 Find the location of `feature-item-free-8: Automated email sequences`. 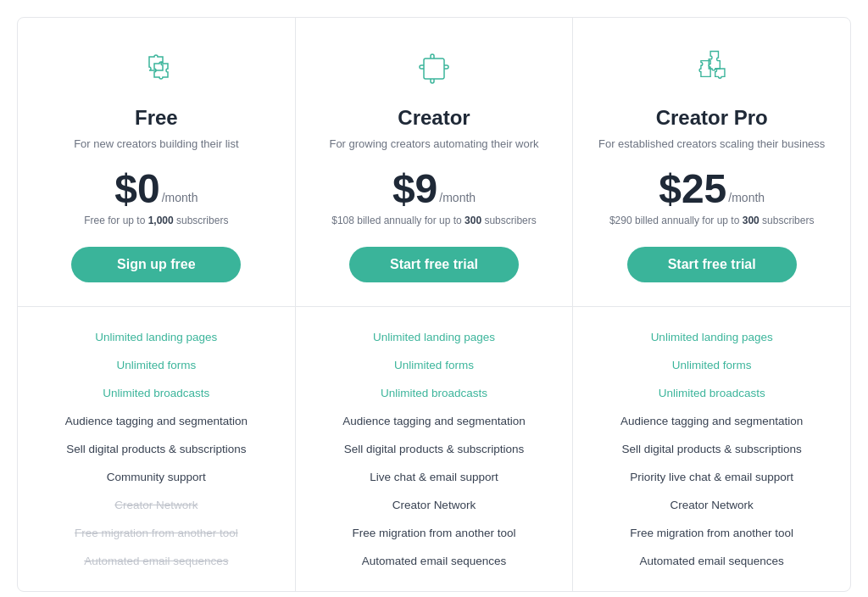

feature-item-free-8: Automated email sequences is located at coordinates (156, 561).